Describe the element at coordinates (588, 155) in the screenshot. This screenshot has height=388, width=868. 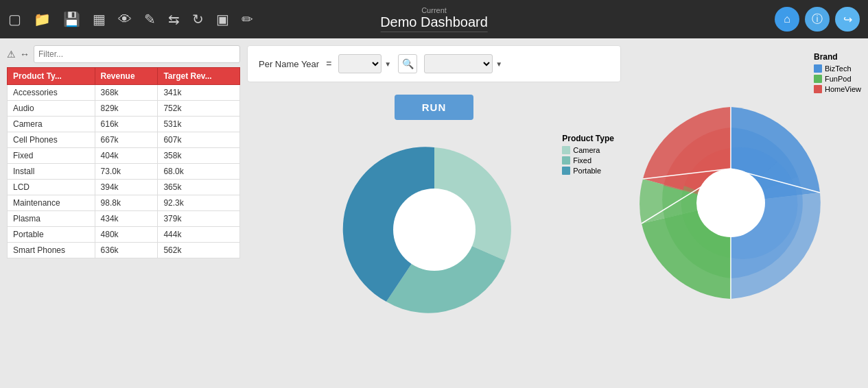
I see `donut-legend: Product Type Camera Fixed Portable` at that location.